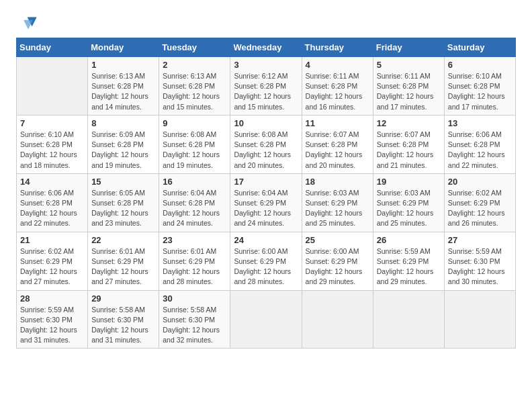 The image size is (532, 411). What do you see at coordinates (337, 267) in the screenshot?
I see `cell-info-text: Sunrise: 6:00 AMSunset: 6:29 PMDaylight:…` at bounding box center [337, 267].